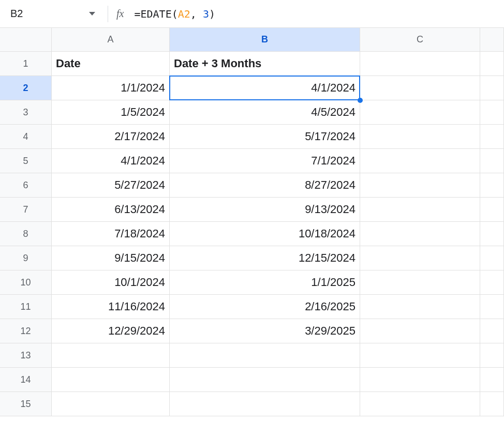  I want to click on cell-b3: 4/5/2024, so click(265, 113).